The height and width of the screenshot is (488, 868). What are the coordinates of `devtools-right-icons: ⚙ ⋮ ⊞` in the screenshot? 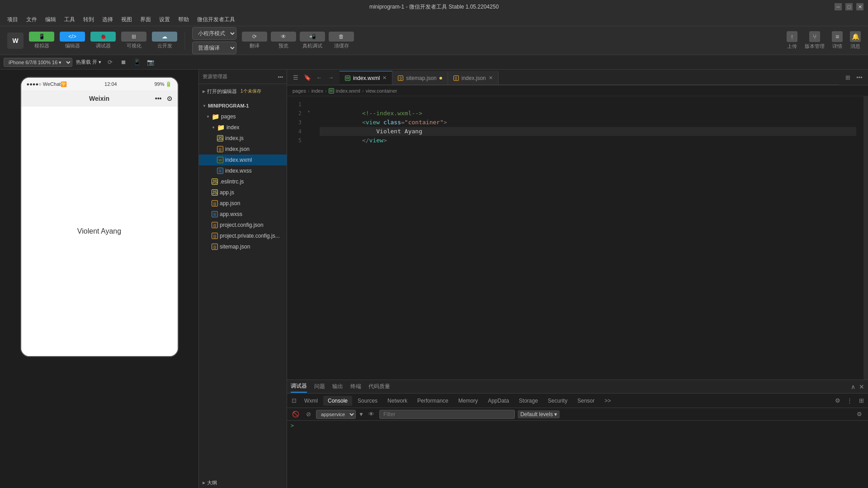 It's located at (849, 401).